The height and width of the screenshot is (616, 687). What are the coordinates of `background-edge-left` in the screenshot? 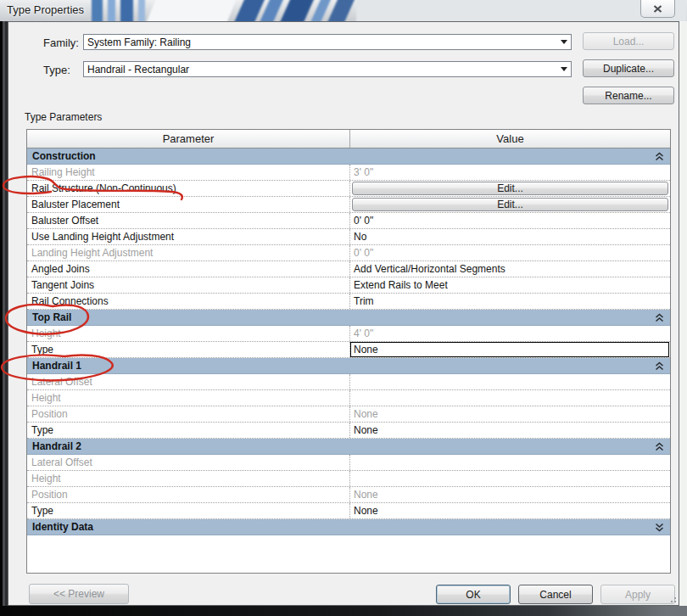 It's located at (3, 314).